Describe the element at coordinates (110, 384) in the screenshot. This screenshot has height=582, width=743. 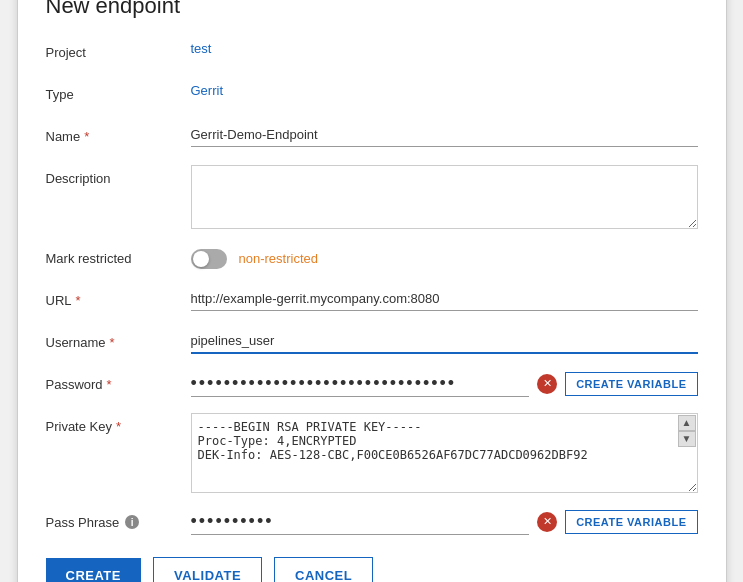
I see `password-required-star: *` at that location.